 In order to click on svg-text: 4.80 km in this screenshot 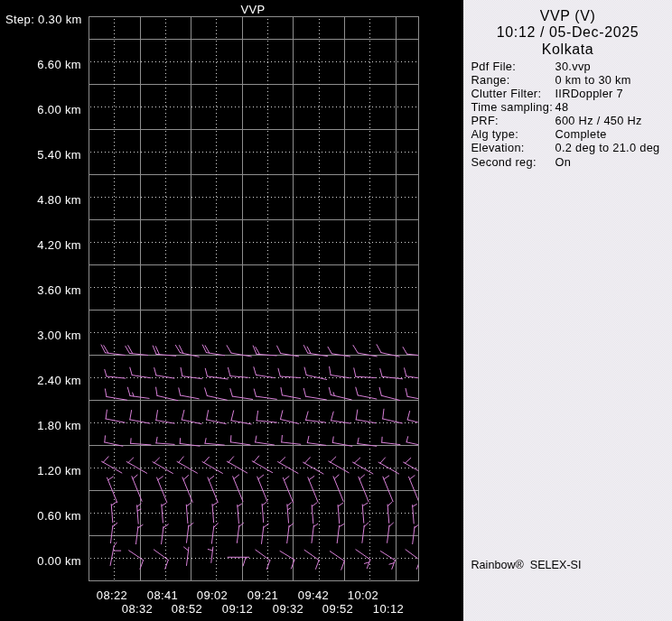, I will do `click(60, 200)`.